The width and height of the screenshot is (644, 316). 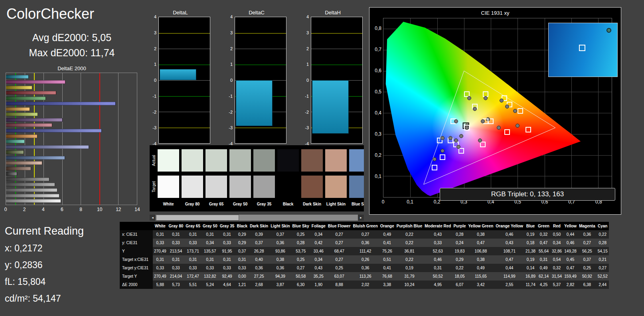 What do you see at coordinates (387, 226) in the screenshot?
I see `column-header: Orange` at bounding box center [387, 226].